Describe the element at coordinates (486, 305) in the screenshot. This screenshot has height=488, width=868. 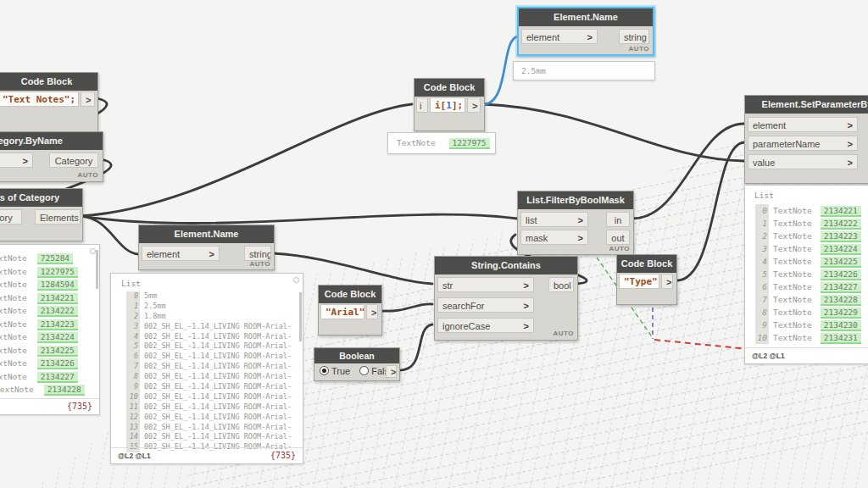
I see `input-port-searchfor: searchFor>` at that location.